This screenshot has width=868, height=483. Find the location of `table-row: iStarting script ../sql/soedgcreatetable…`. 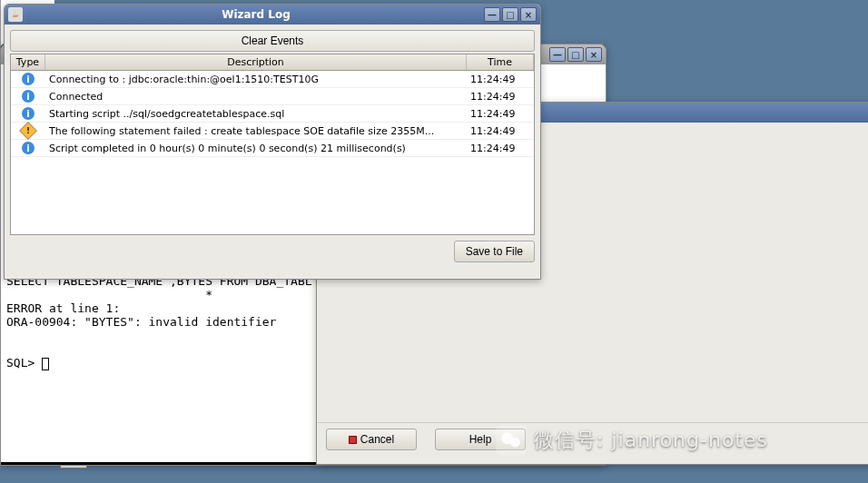

table-row: iStarting script ../sql/soedgcreatetable… is located at coordinates (272, 114).